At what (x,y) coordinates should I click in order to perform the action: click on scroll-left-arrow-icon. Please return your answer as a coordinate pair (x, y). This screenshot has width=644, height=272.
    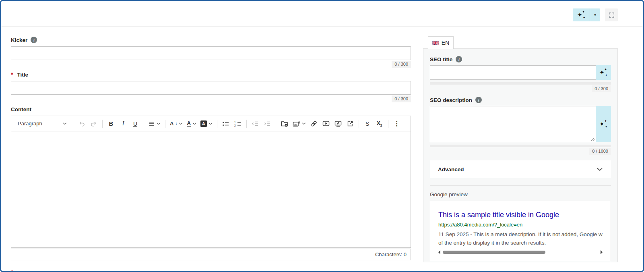
    Looking at the image, I should click on (440, 252).